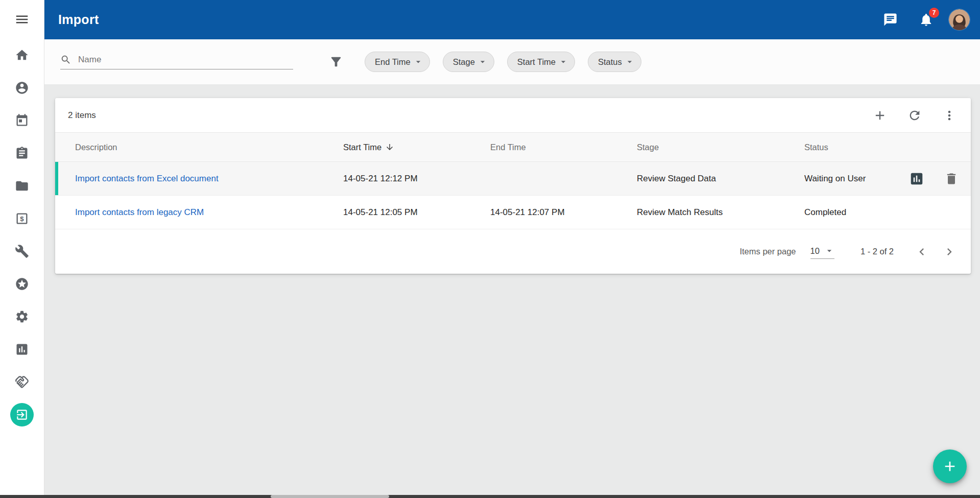 The height and width of the screenshot is (498, 980). I want to click on hamburger-icon, so click(22, 19).